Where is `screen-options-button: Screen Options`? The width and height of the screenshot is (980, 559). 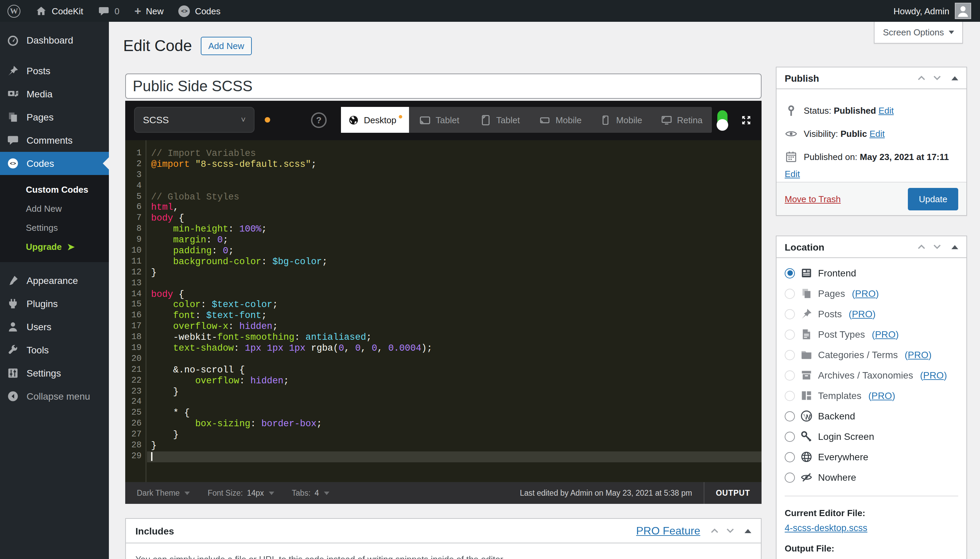 screen-options-button: Screen Options is located at coordinates (919, 33).